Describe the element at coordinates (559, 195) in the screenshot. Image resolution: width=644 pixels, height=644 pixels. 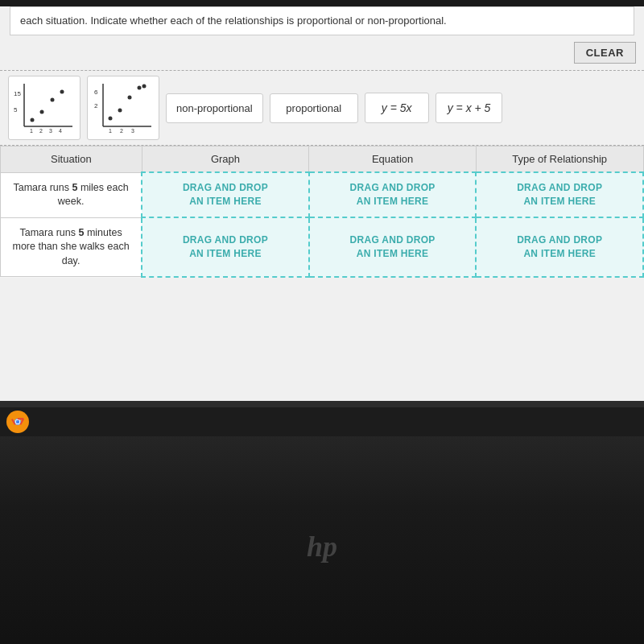
I see `drop-cell-row1-type: DRAG AND DROPAN ITEM HERE` at that location.